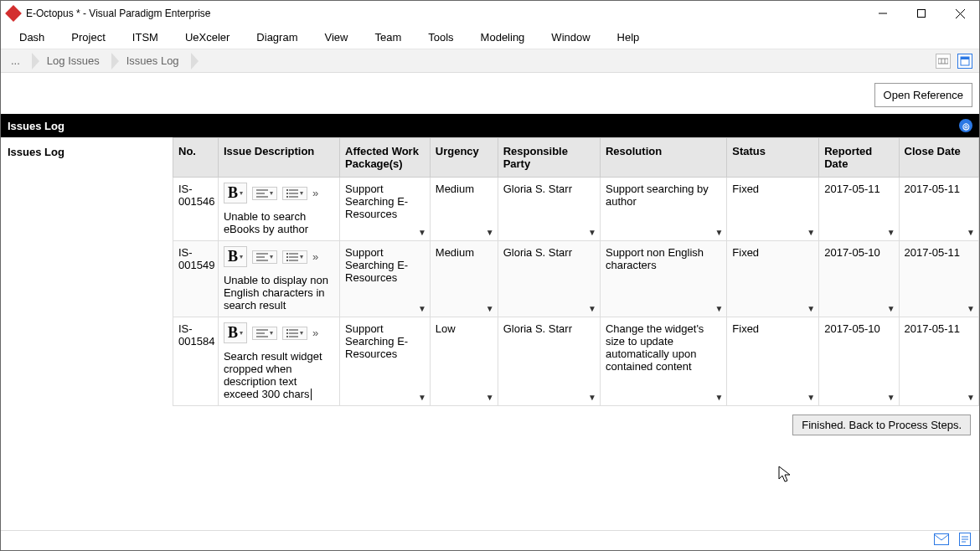  I want to click on menu-project: Project, so click(88, 37).